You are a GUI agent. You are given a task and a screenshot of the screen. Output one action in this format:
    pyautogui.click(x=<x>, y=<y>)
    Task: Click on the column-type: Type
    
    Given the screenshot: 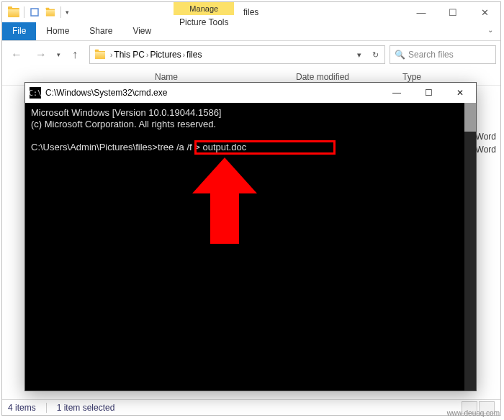 What is the action you would take?
    pyautogui.click(x=451, y=77)
    